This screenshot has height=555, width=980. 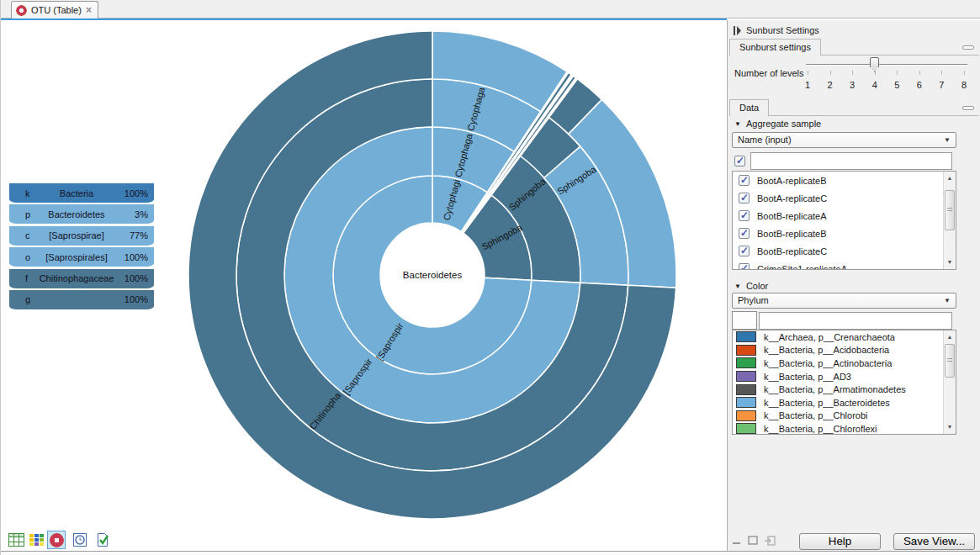 What do you see at coordinates (821, 429) in the screenshot?
I see `legend-label: k__Bacteria, p__Chloroflexi` at bounding box center [821, 429].